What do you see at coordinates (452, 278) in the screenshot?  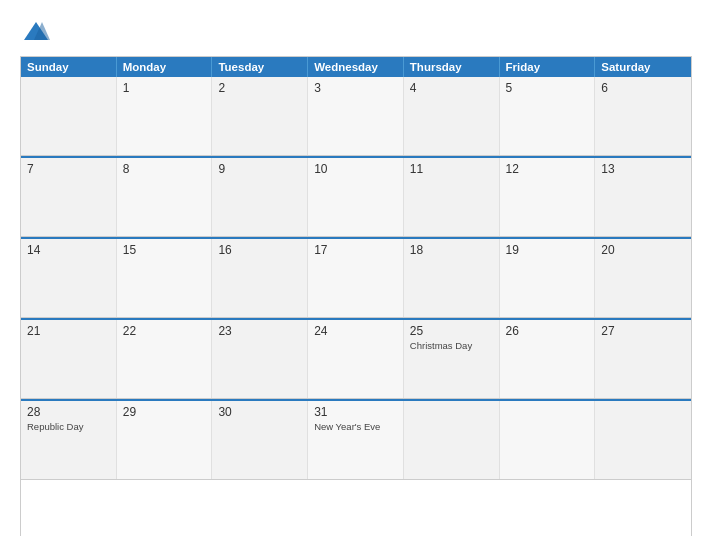 I see `cal-cell: 18` at bounding box center [452, 278].